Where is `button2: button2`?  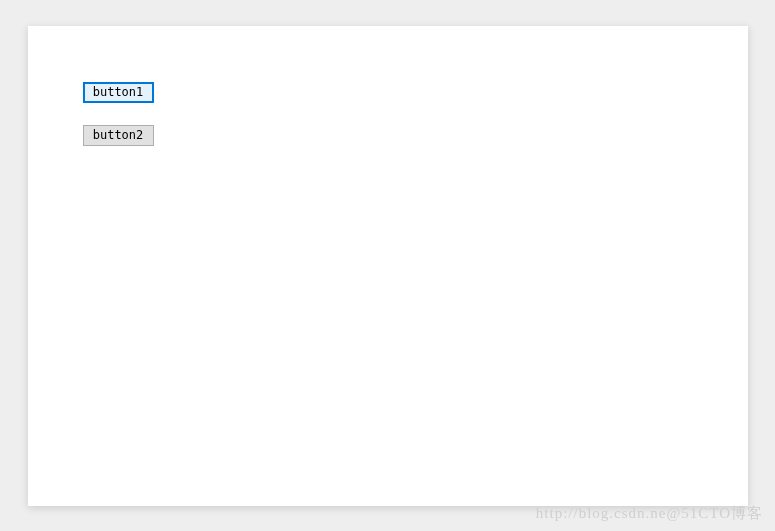
button2: button2 is located at coordinates (118, 136).